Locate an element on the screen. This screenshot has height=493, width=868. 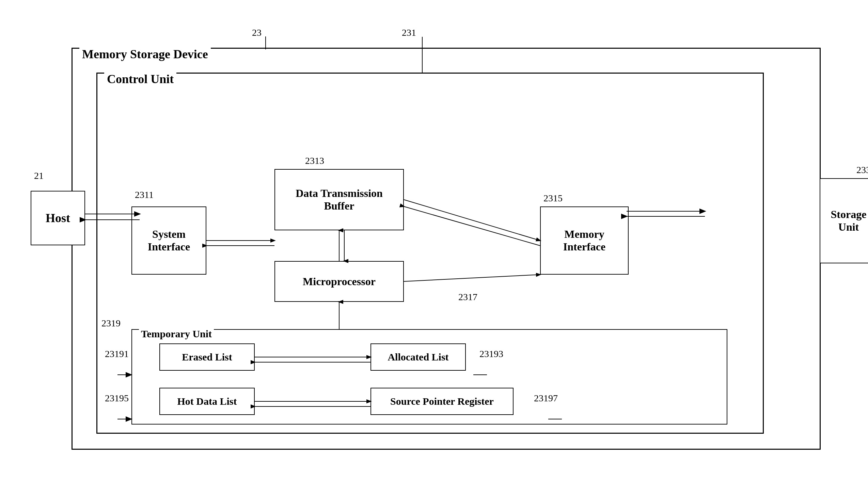
data-transmission-buffer-box: Data TransmissionBuffer is located at coordinates (339, 200).